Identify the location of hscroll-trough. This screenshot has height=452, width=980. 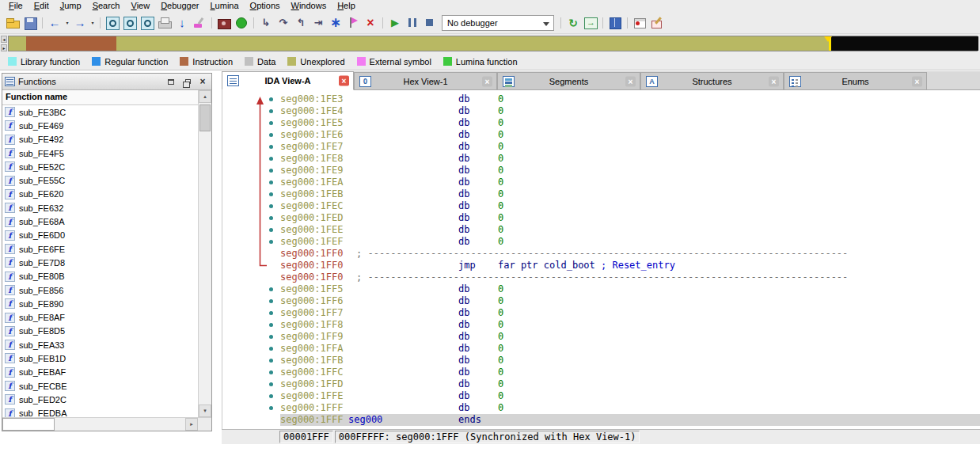
(120, 424).